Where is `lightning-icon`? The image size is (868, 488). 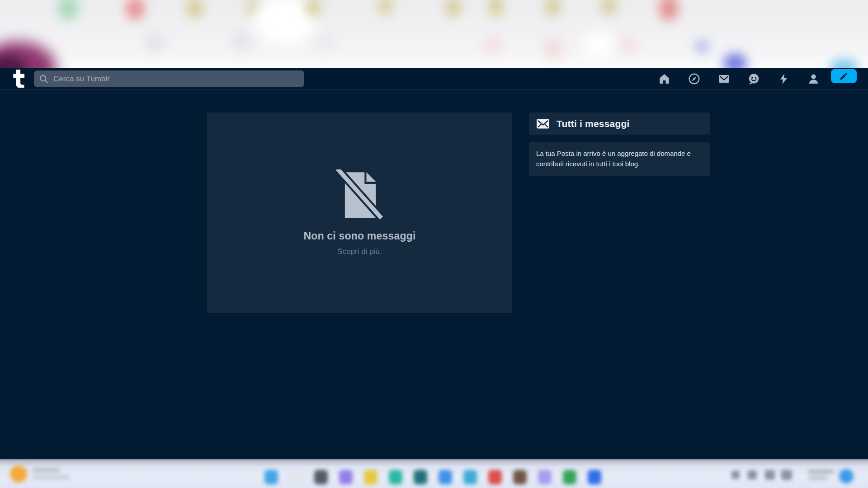
lightning-icon is located at coordinates (784, 79).